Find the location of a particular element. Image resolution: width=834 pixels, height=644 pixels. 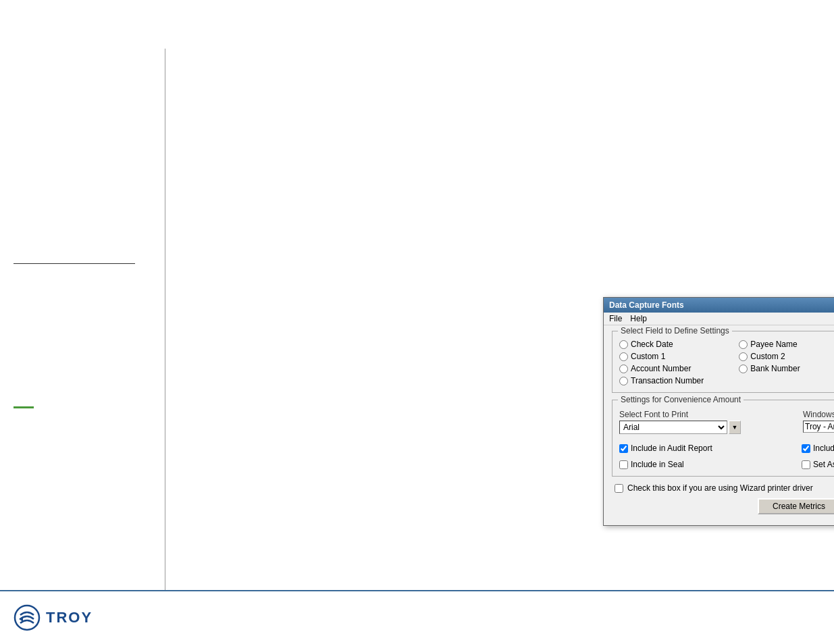

radio-payee-name: Payee Name is located at coordinates (786, 344).